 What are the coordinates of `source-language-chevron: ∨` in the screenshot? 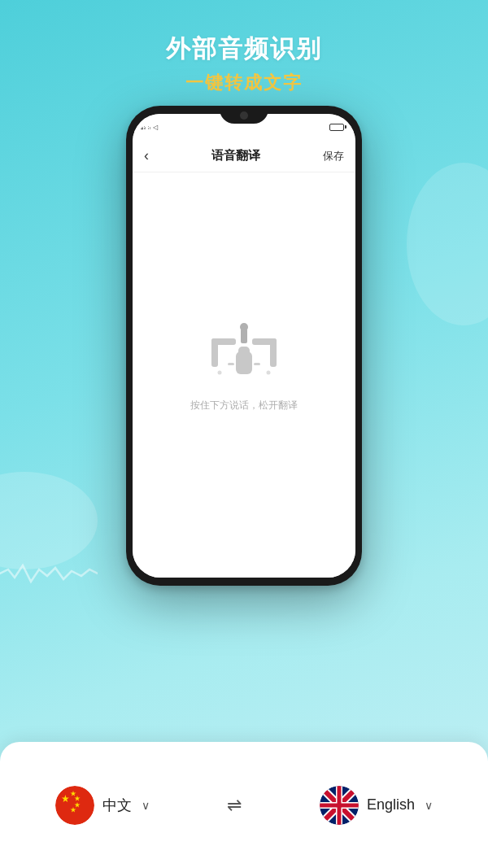 It's located at (146, 805).